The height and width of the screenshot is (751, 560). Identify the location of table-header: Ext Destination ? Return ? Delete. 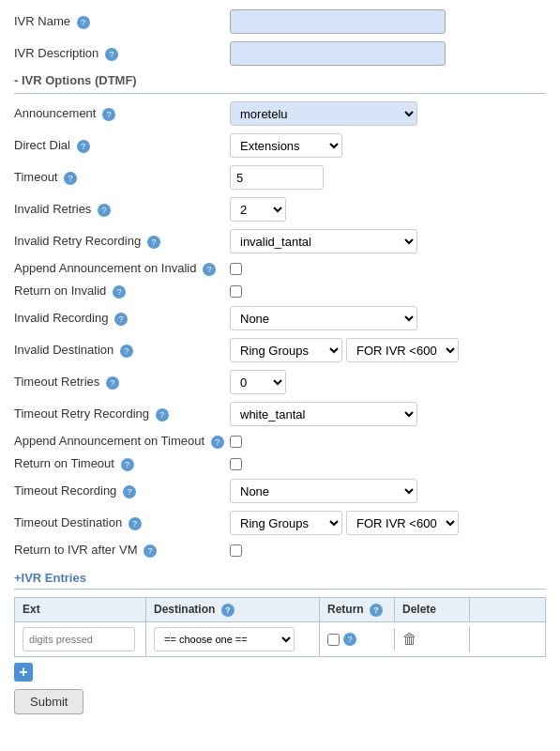
(280, 609).